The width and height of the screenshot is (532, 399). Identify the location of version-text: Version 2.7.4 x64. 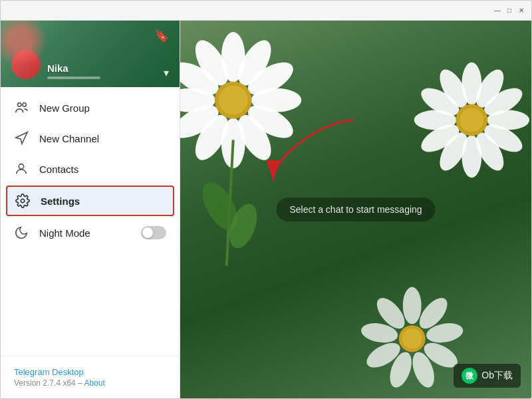
(45, 383).